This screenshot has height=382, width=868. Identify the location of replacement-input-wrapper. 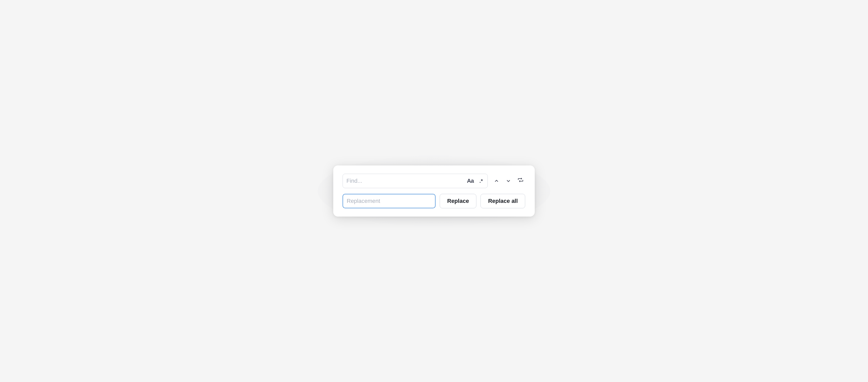
(389, 201).